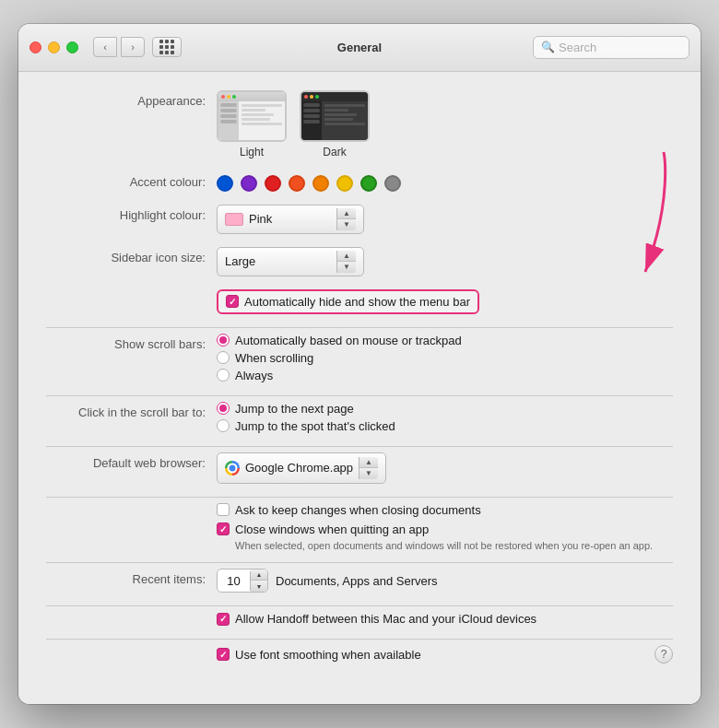 The height and width of the screenshot is (728, 719). What do you see at coordinates (577, 48) in the screenshot?
I see `search-placeholder: Search` at bounding box center [577, 48].